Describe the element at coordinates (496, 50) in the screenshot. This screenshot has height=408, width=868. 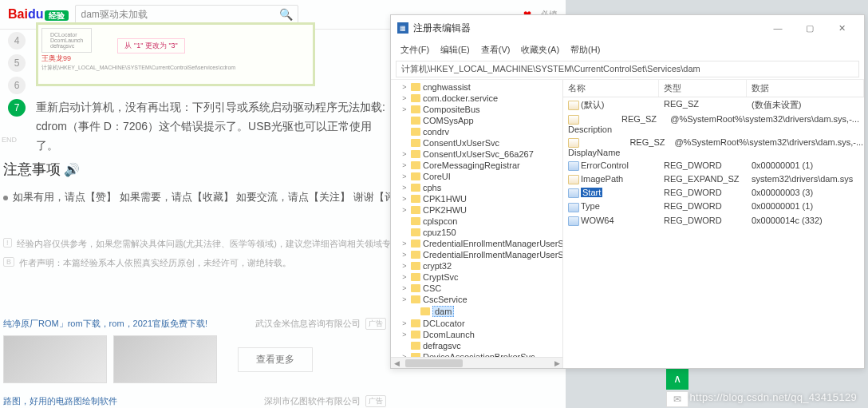
I see `menu-view: 查看(V)` at that location.